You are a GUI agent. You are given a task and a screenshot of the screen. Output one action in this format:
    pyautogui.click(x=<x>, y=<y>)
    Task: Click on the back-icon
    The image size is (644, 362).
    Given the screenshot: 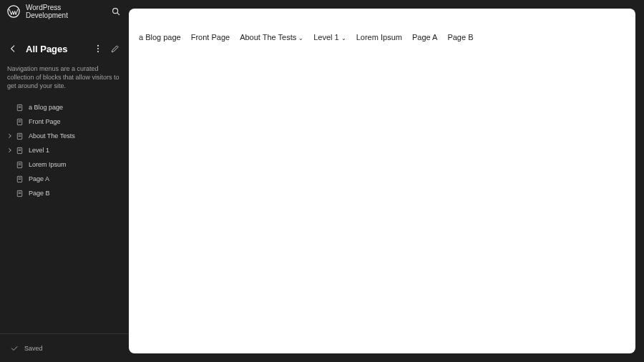 What is the action you would take?
    pyautogui.click(x=13, y=49)
    